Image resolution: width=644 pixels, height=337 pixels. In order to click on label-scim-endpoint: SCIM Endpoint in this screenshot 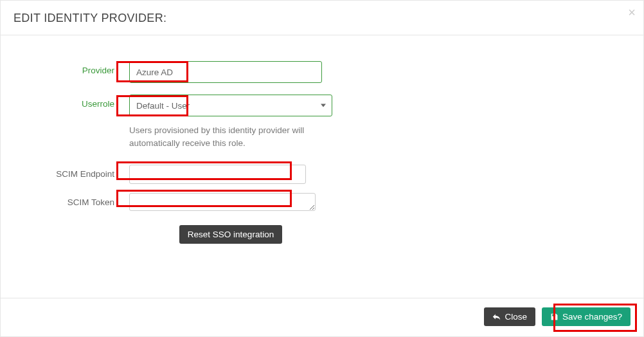, I will do `click(71, 172)`.